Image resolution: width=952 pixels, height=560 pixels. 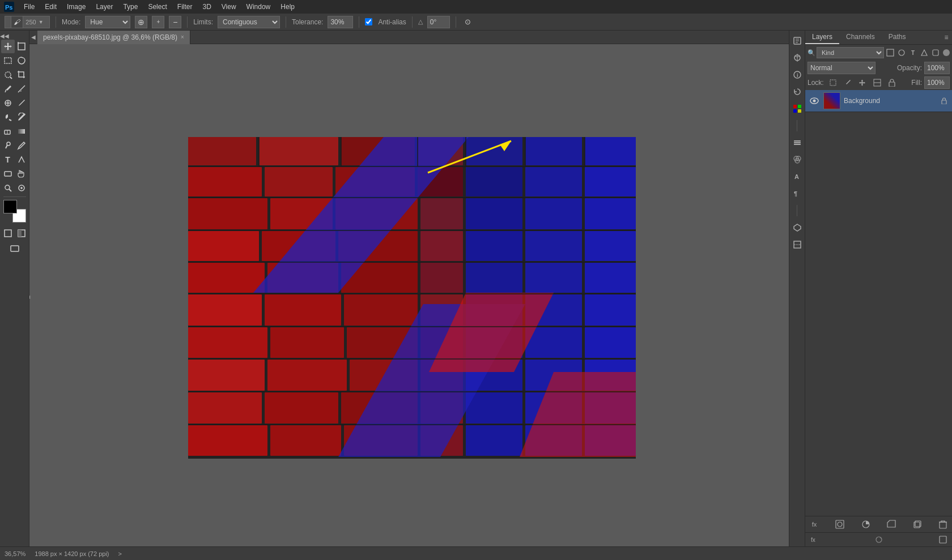 What do you see at coordinates (22, 131) in the screenshot?
I see `gradient-tool` at bounding box center [22, 131].